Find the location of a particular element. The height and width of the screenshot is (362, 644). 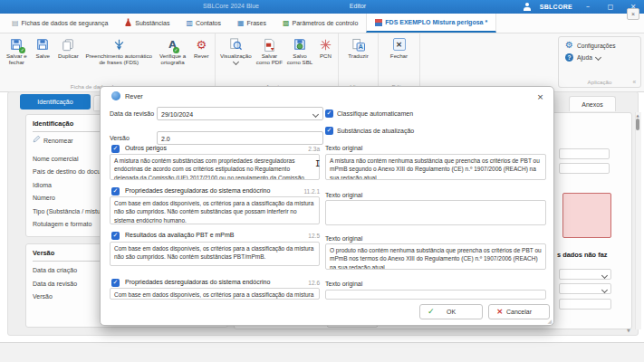

duplicate-button: Duplicar is located at coordinates (69, 58).